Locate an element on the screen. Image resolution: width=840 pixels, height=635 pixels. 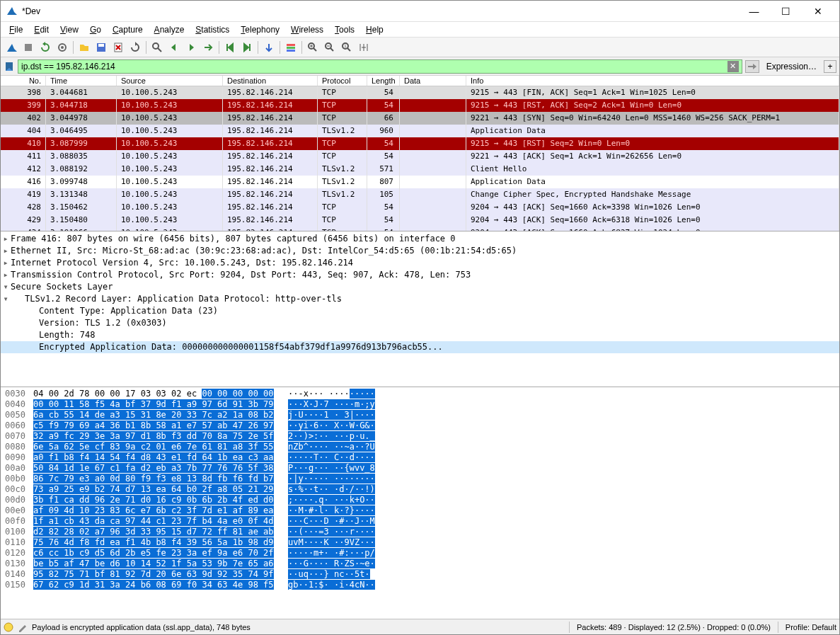
packet-row: 4023.04497810.100.5.243195.82.146.214TCP… is located at coordinates (420, 118).